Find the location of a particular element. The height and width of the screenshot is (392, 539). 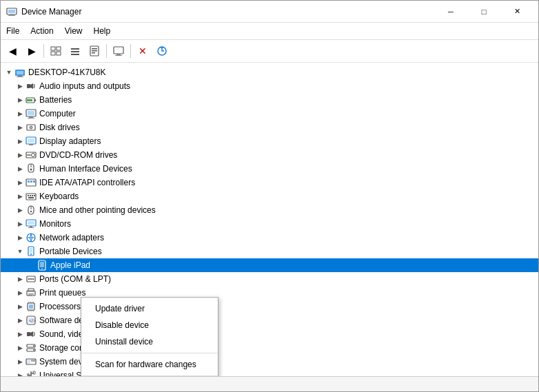

menu-help: Help is located at coordinates (102, 31).